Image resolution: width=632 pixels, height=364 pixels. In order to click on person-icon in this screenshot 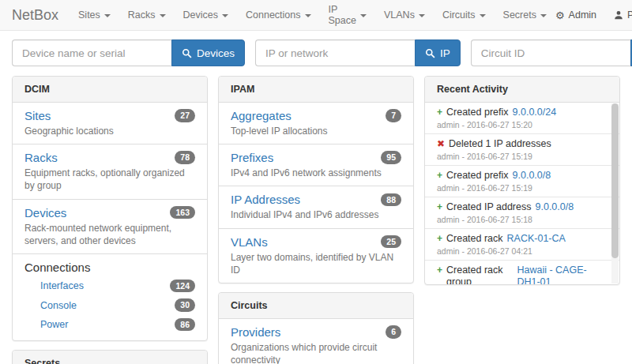, I will do `click(619, 15)`.